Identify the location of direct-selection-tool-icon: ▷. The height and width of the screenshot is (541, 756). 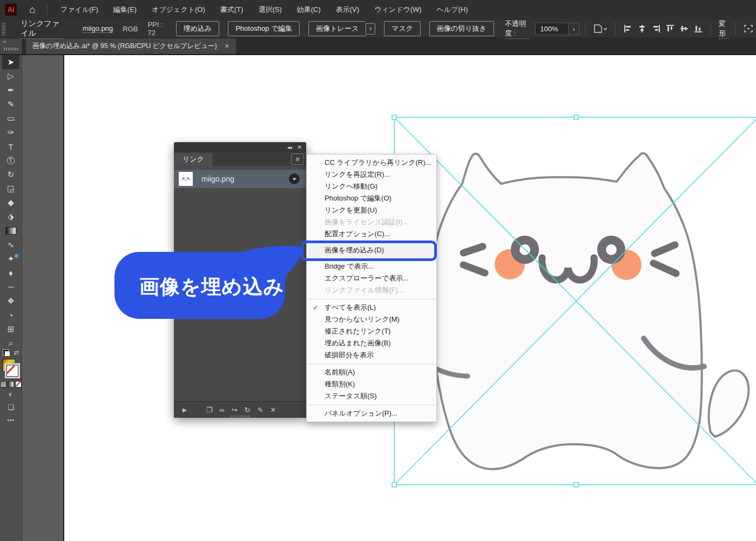
(11, 76).